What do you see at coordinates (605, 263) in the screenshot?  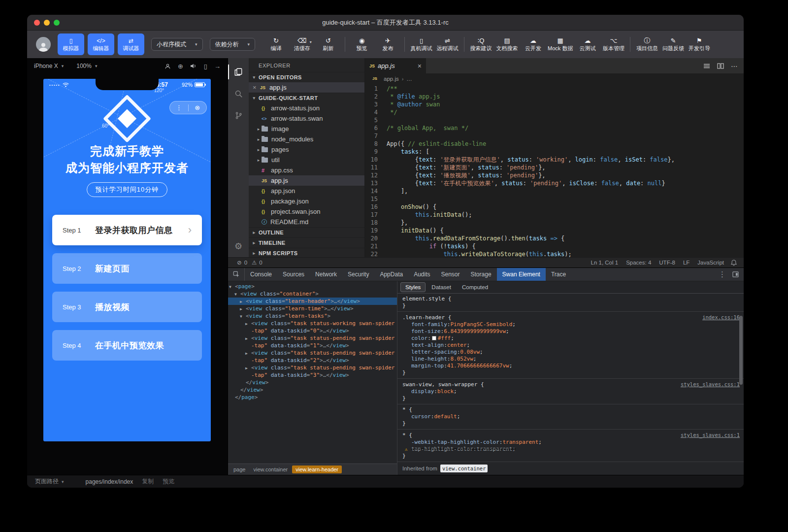 I see `status-item: Ln 1, Col 1` at bounding box center [605, 263].